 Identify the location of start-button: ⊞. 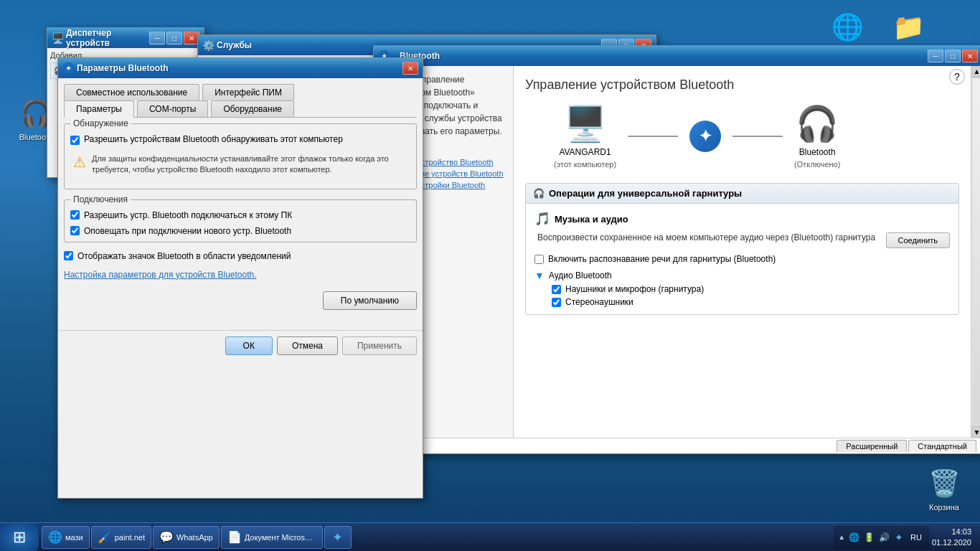
(19, 537).